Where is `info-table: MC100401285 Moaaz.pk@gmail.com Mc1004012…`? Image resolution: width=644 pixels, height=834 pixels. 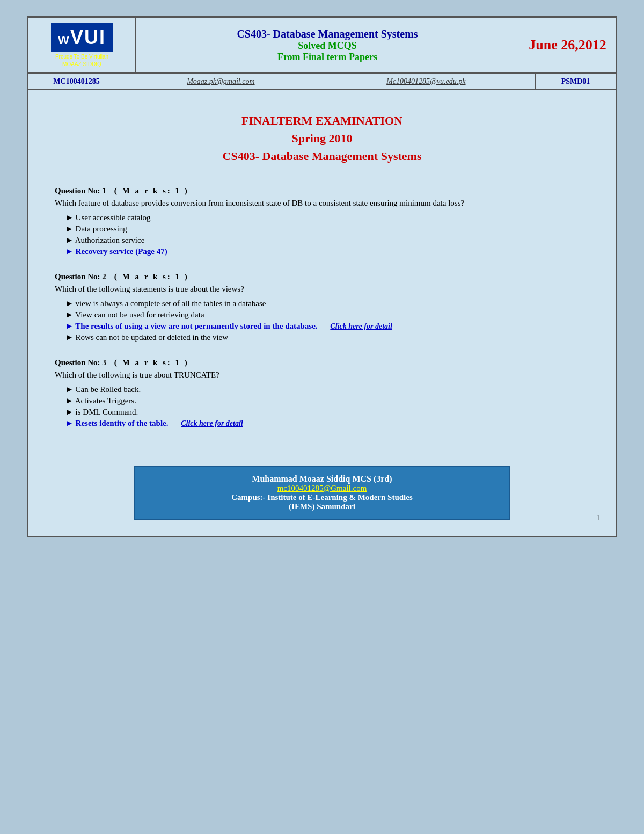 info-table: MC100401285 Moaaz.pk@gmail.com Mc1004012… is located at coordinates (322, 82).